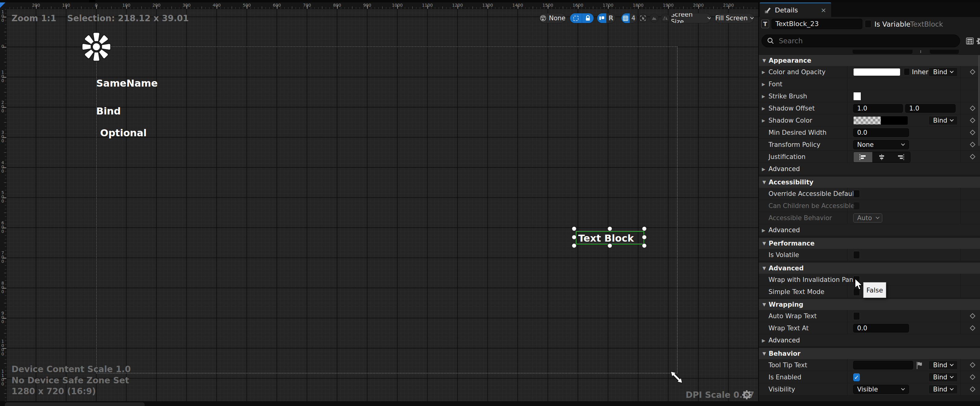  I want to click on resize-handle-nw, so click(574, 229).